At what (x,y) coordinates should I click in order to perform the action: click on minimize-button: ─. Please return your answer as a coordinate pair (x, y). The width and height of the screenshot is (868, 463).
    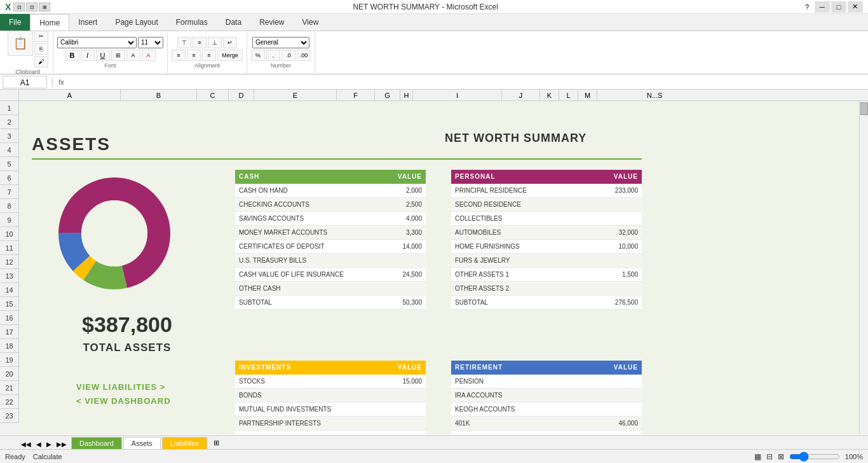
    Looking at the image, I should click on (822, 7).